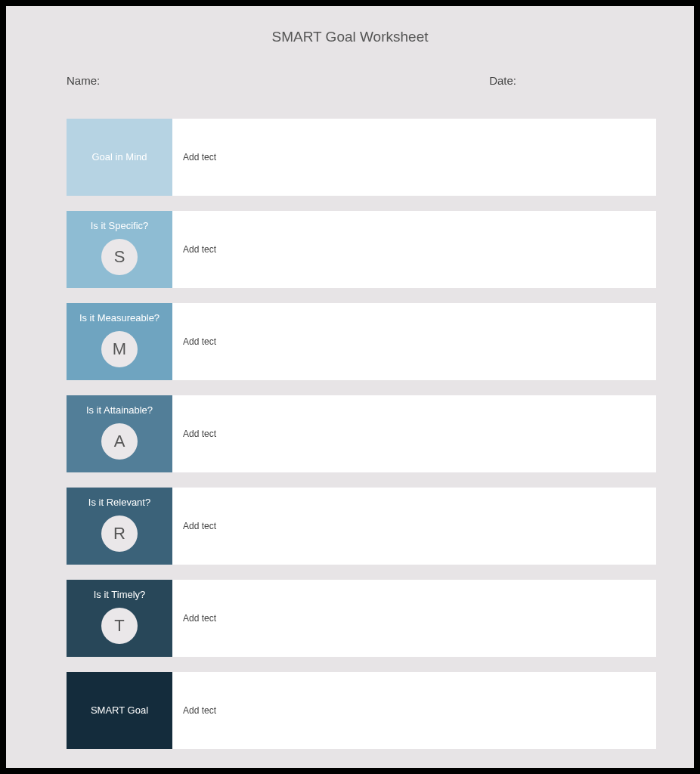  Describe the element at coordinates (119, 157) in the screenshot. I see `row-label: Goal in Mind` at that location.